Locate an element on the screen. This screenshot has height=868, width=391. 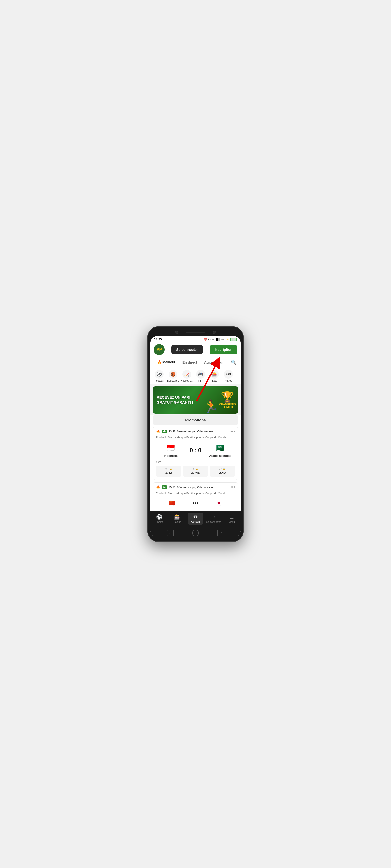
casino-icon: 🎰 is located at coordinates (177, 517).